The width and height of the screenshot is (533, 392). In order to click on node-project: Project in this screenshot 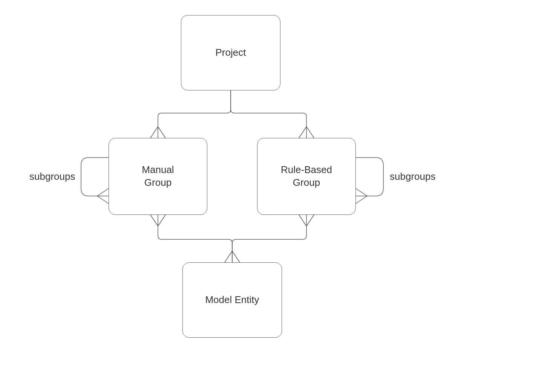, I will do `click(231, 53)`.